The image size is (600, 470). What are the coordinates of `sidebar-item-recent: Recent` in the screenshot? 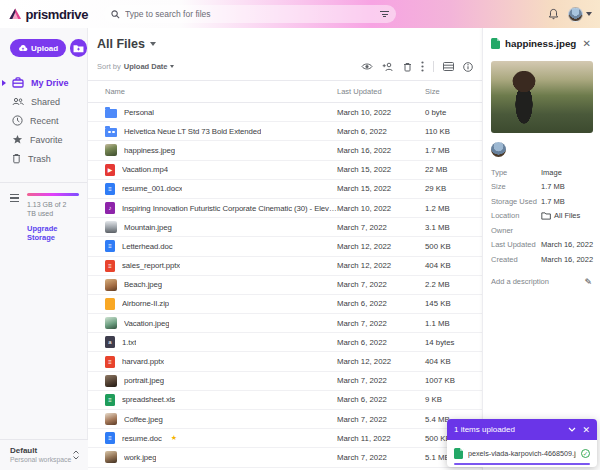 It's located at (44, 120).